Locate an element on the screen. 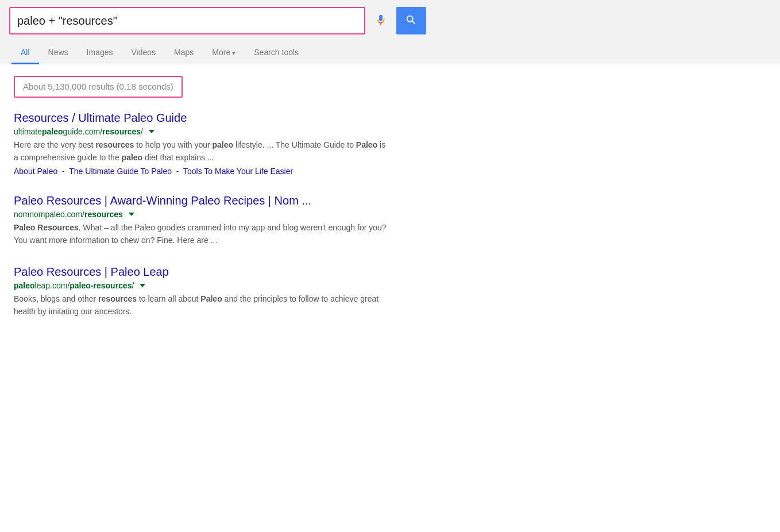 This screenshot has height=532, width=780. result-url-row-2: nomnompaleo.com/resources is located at coordinates (201, 214).